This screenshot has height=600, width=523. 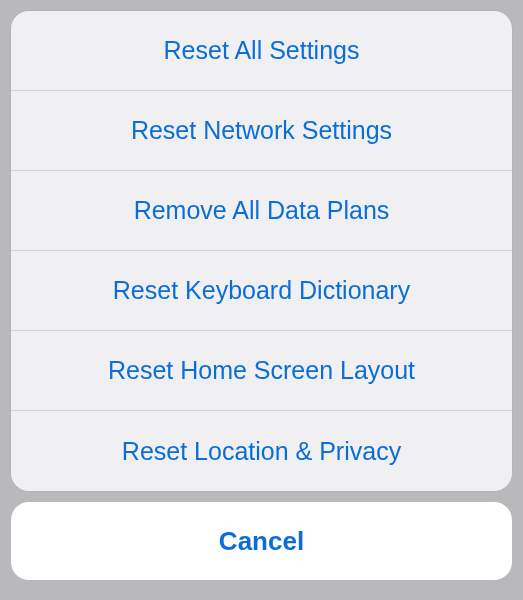 What do you see at coordinates (262, 211) in the screenshot?
I see `option-remove-all-data-plans: Remove All Data Plans` at bounding box center [262, 211].